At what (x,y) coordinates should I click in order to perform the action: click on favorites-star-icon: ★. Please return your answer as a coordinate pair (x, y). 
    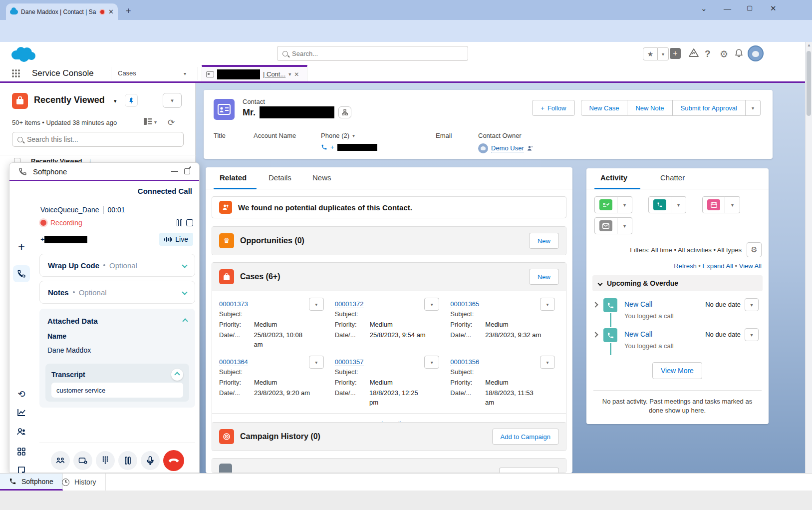
    Looking at the image, I should click on (650, 54).